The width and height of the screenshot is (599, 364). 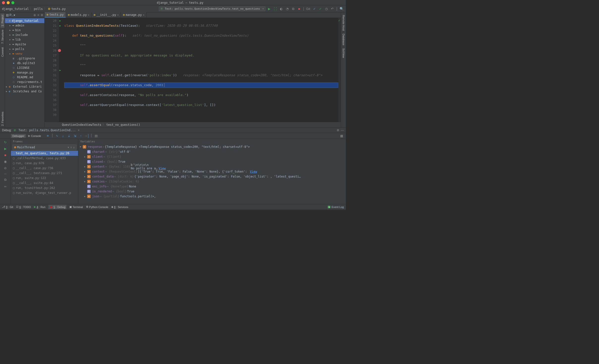 I want to click on step-over-align-icon: ≡, so click(x=48, y=136).